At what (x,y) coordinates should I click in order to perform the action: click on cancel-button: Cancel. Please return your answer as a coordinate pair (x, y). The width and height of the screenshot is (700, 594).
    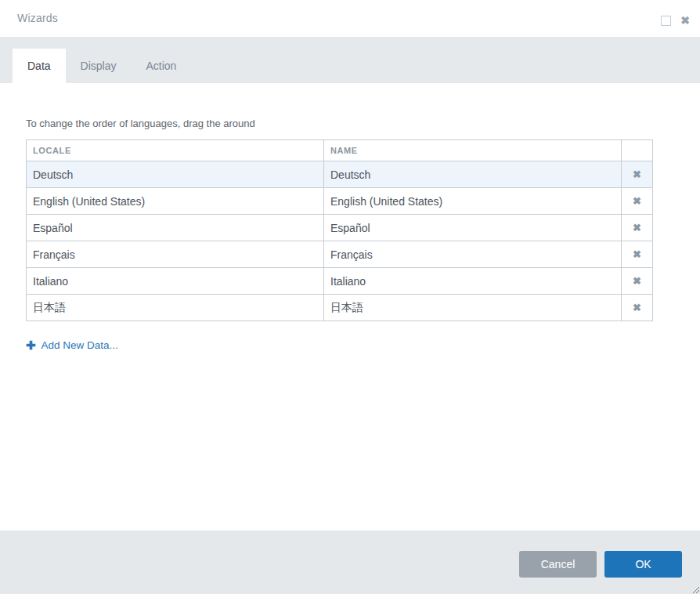
    Looking at the image, I should click on (557, 564).